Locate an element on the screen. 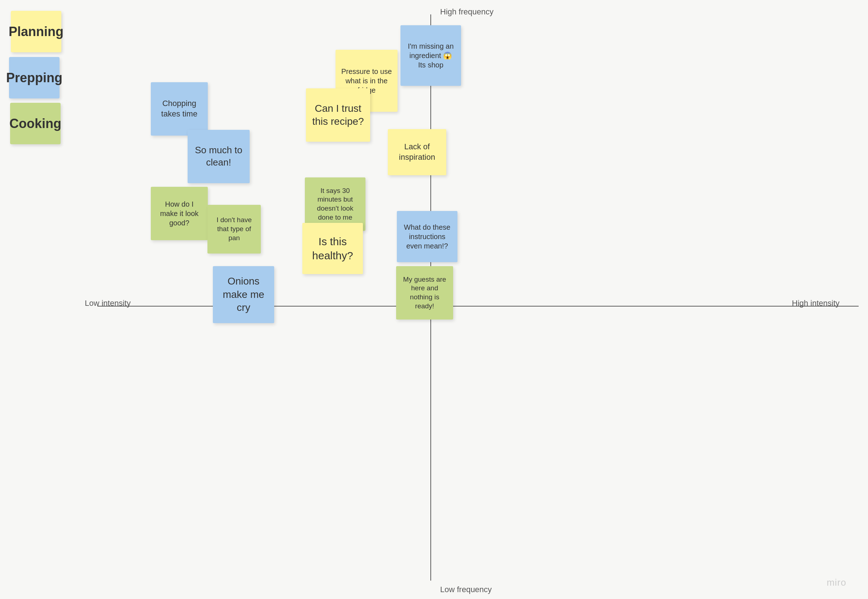 Image resolution: width=868 pixels, height=599 pixels. legend-prepping: Prepping is located at coordinates (35, 78).